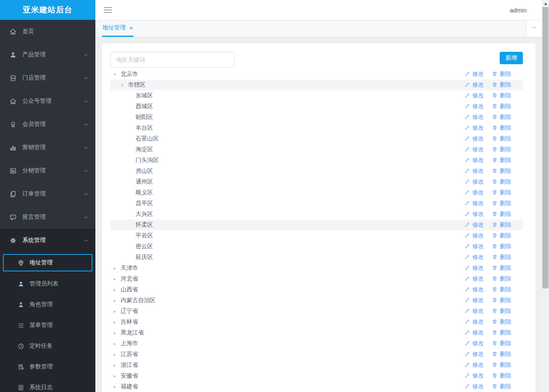 The width and height of the screenshot is (549, 392). Describe the element at coordinates (546, 148) in the screenshot. I see `scrollbar-thumb` at that location.